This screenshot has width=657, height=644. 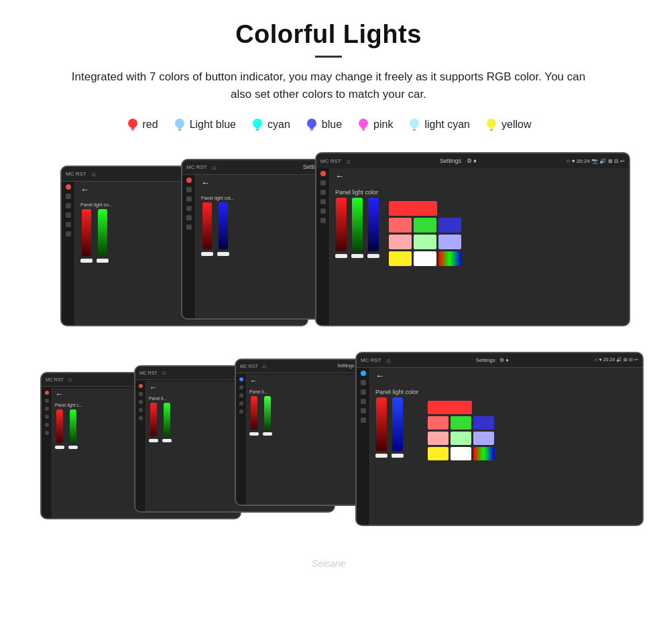 What do you see at coordinates (499, 439) in the screenshot?
I see `bottom-screen-4: MC RST ⌂ Settings ⚙ ♦ ☆ ♥ 20:24 🔊 ⊠ ⊟ ↩ …` at bounding box center [499, 439].